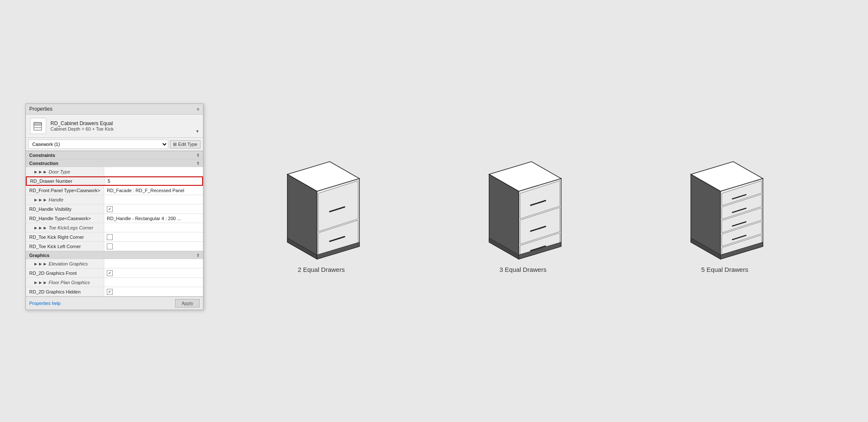 The height and width of the screenshot is (422, 868). What do you see at coordinates (198, 164) in the screenshot?
I see `construction-collapse-icon: ⇑` at bounding box center [198, 164].